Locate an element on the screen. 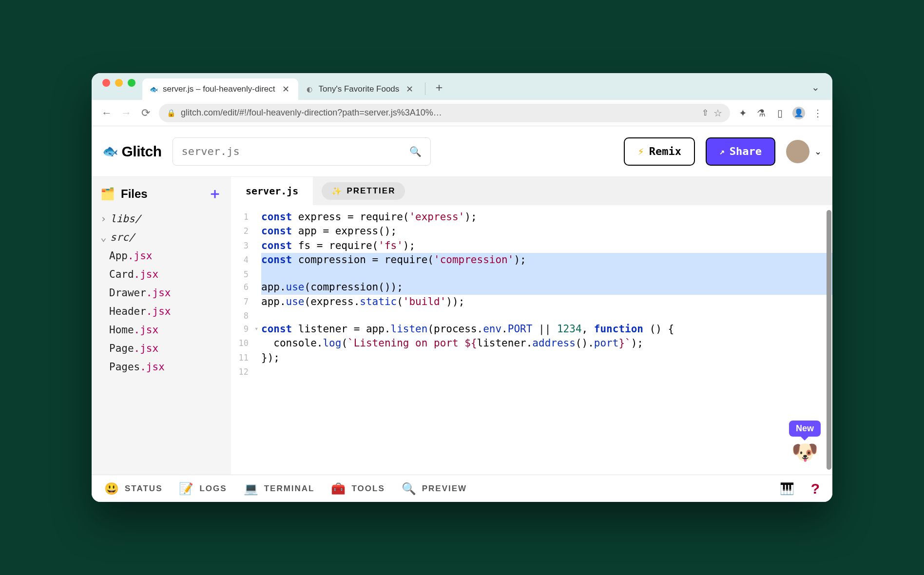 This screenshot has width=924, height=575. code-line: 12 is located at coordinates (532, 371).